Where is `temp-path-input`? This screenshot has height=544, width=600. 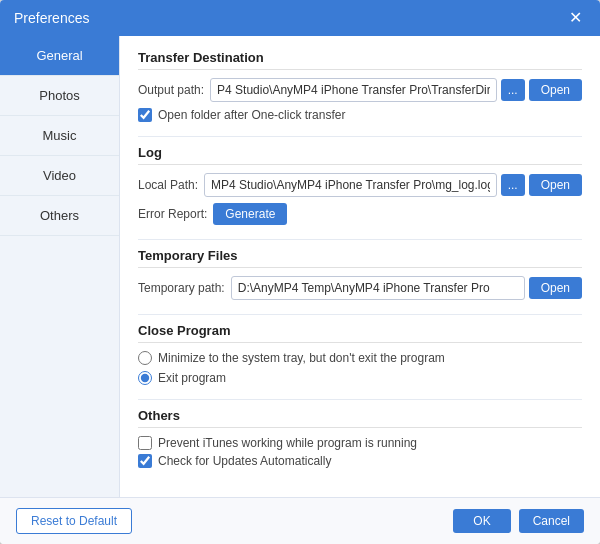
temp-path-input is located at coordinates (378, 288).